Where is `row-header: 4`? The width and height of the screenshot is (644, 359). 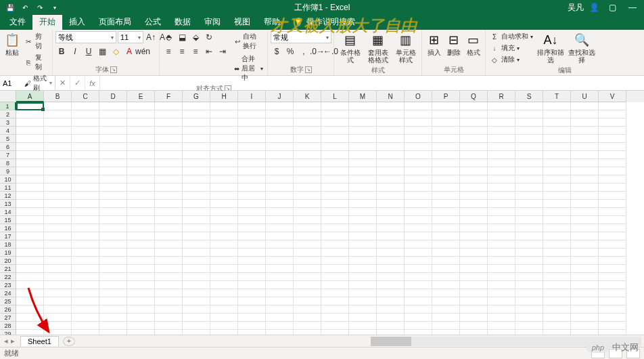
row-header: 4 is located at coordinates (8, 131).